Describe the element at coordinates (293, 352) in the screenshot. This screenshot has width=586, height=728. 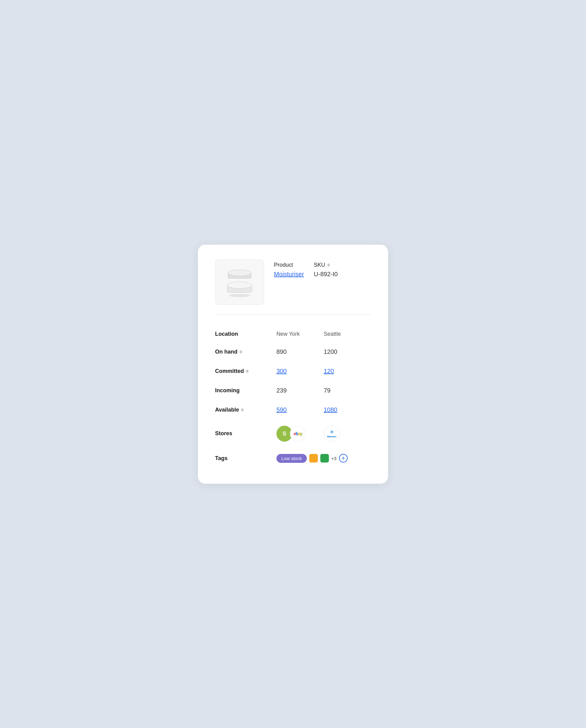
I see `table-row-on-hand: On hand 890 1200` at that location.